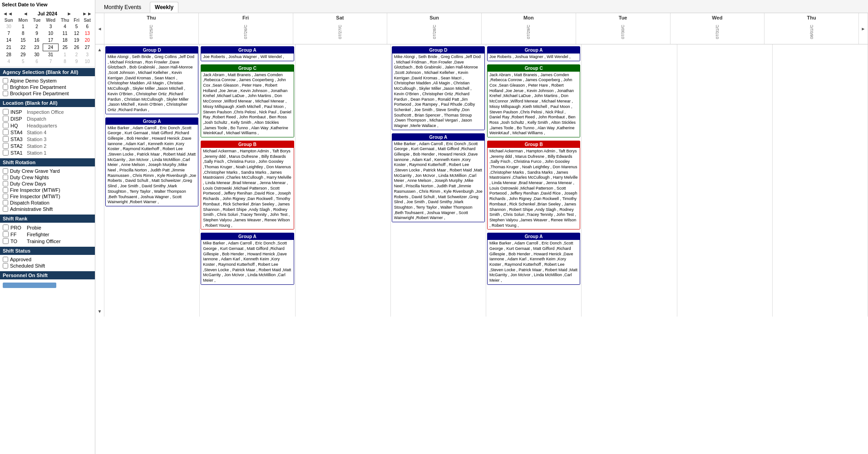 Image resolution: width=868 pixels, height=454 pixels. Describe the element at coordinates (23, 55) in the screenshot. I see `cal-day: 29` at that location.